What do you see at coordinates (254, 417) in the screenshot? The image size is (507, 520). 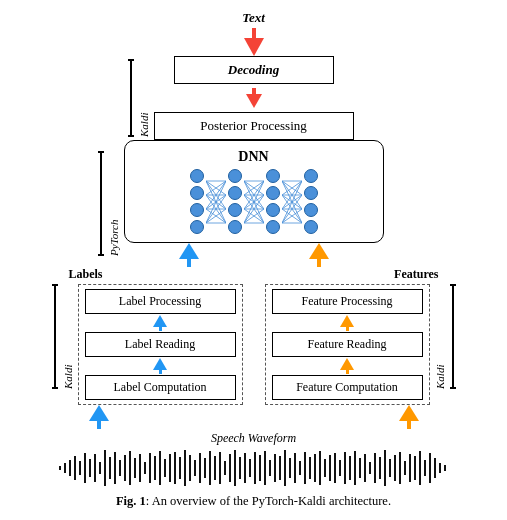 I see `waveform-arrows` at bounding box center [254, 417].